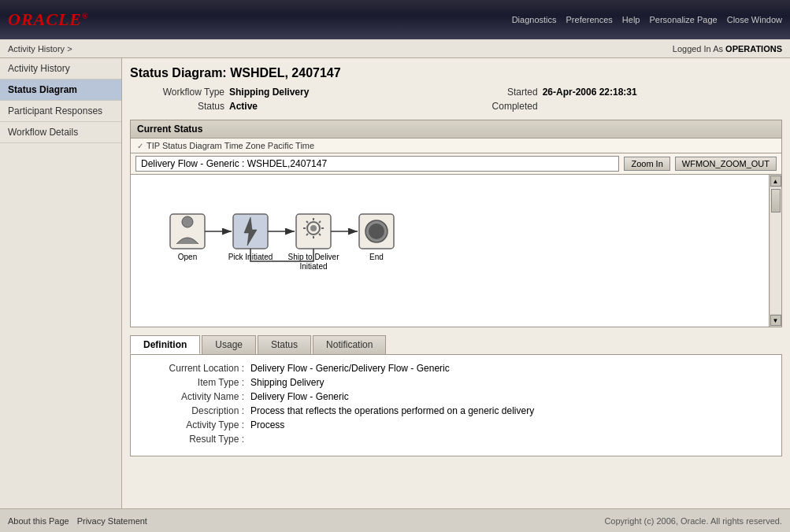 The width and height of the screenshot is (790, 532). I want to click on detail-row-result-type: Result Type :, so click(456, 439).